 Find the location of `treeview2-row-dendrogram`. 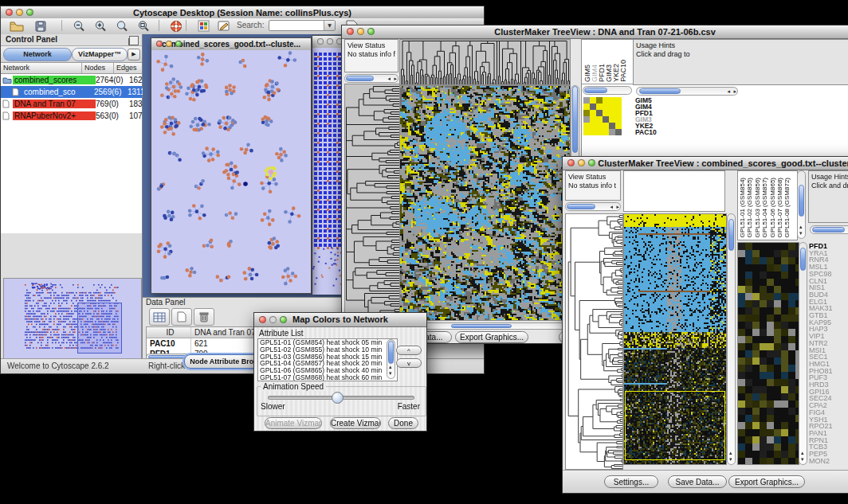

treeview2-row-dendrogram is located at coordinates (595, 342).